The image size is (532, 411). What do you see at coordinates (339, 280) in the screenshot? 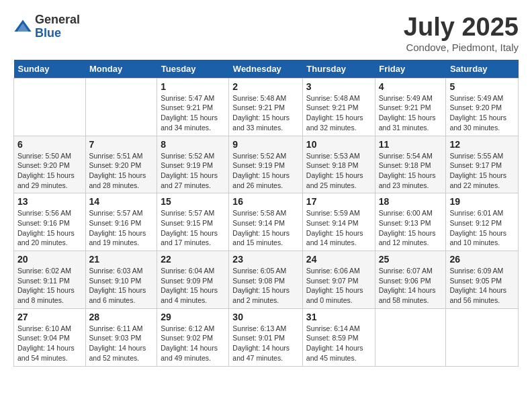
I see `day-cell: 24Sunrise: 6:06 AM Sunset: 9:07 PM Dayli…` at bounding box center [339, 280].